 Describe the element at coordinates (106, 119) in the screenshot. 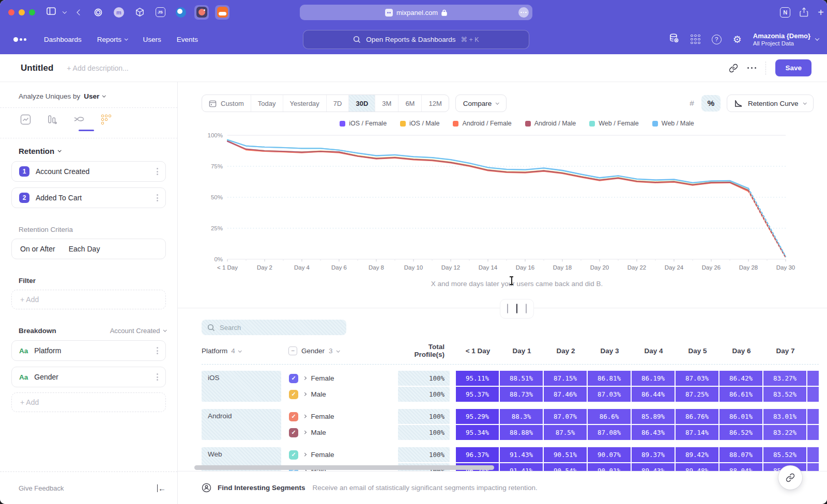

I see `tab-retention-icon` at that location.